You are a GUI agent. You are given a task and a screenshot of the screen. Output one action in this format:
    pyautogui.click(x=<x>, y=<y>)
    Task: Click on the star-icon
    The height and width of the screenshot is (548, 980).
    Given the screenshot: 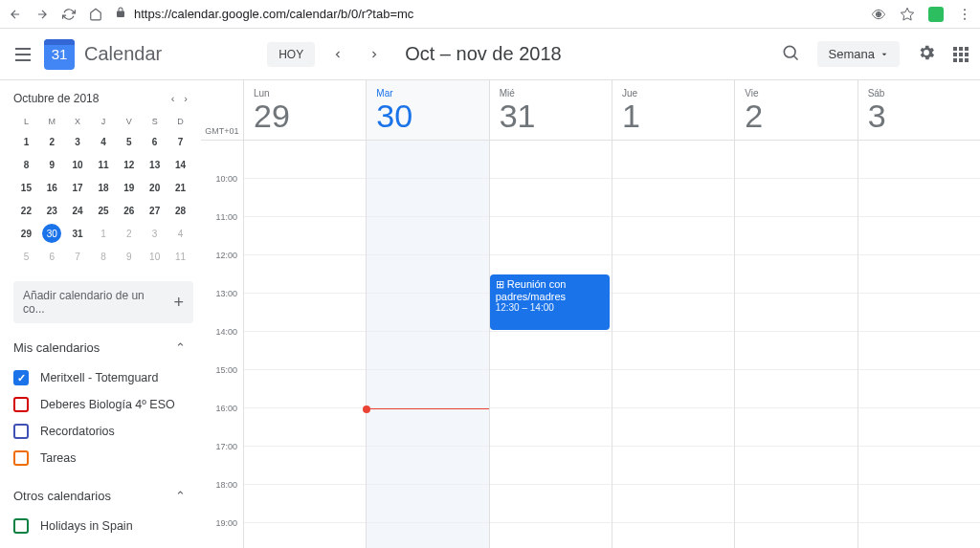 What is the action you would take?
    pyautogui.click(x=907, y=14)
    